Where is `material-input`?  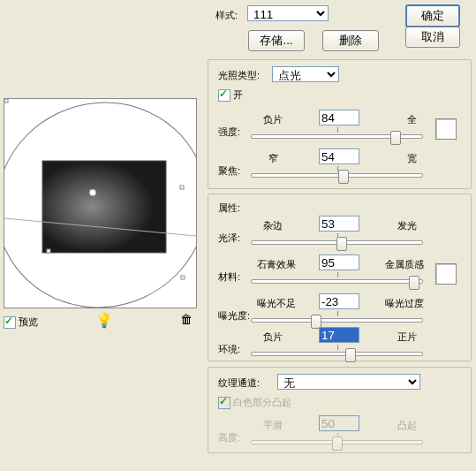
material-input is located at coordinates (339, 262).